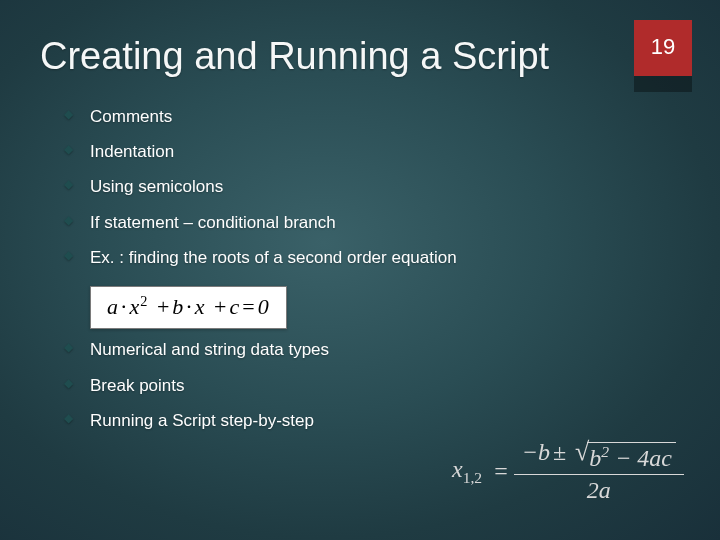 The height and width of the screenshot is (540, 720). I want to click on list-item: Indentation, so click(367, 152).